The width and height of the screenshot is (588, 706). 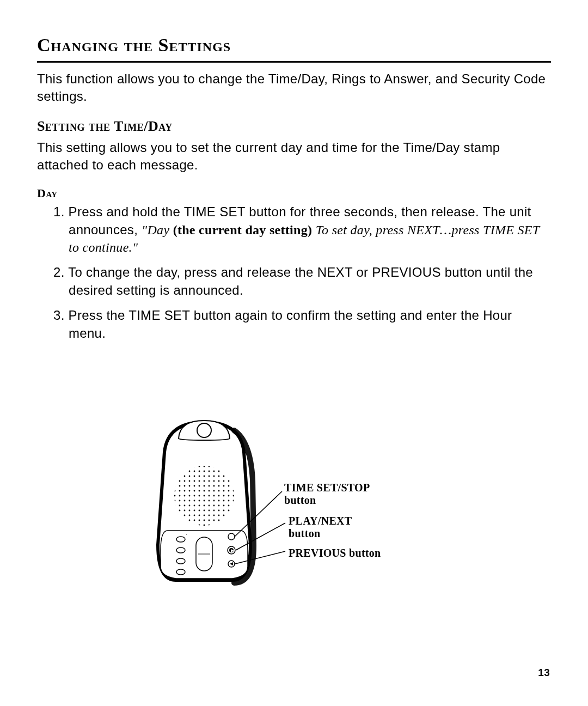 What do you see at coordinates (302, 281) in the screenshot?
I see `step-2: 2. To change the day, press and release …` at bounding box center [302, 281].